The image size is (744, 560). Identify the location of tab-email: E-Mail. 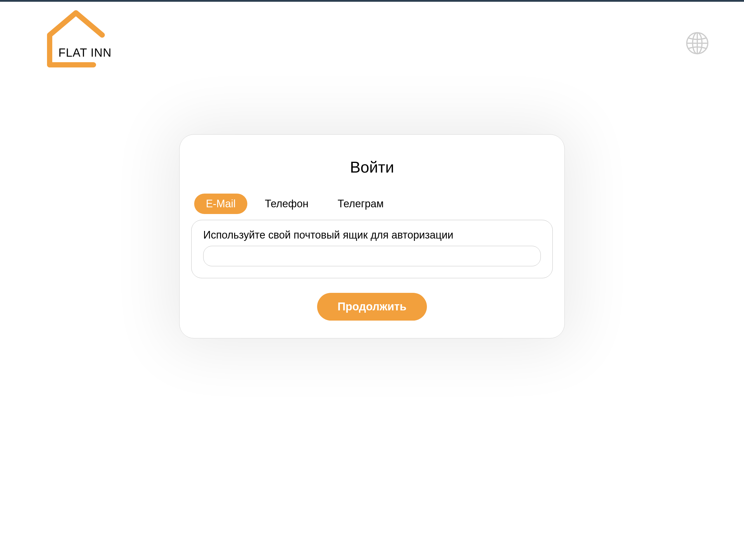
(221, 204).